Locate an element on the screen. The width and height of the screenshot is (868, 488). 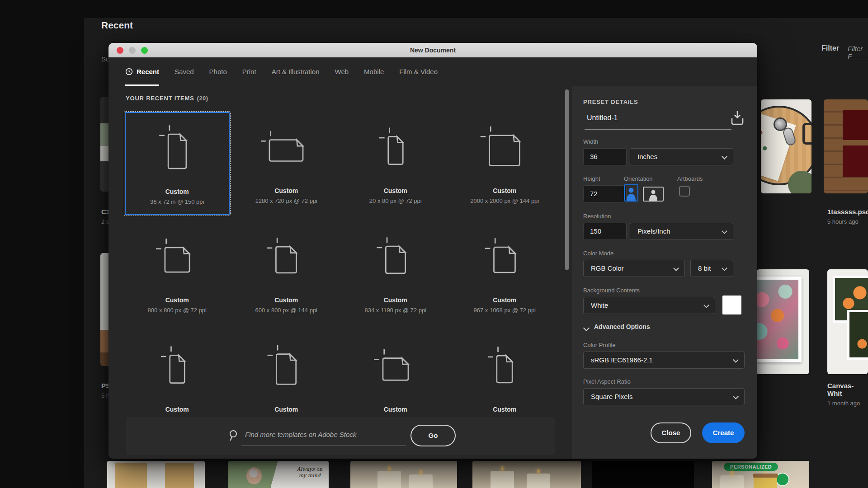
recent-preset-item: Custom2000 x 2000 px @ 144 ppi is located at coordinates (505, 164).